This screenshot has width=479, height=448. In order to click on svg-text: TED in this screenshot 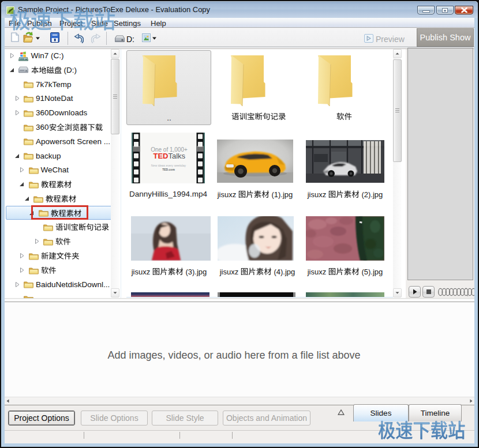, I will do `click(161, 156)`.